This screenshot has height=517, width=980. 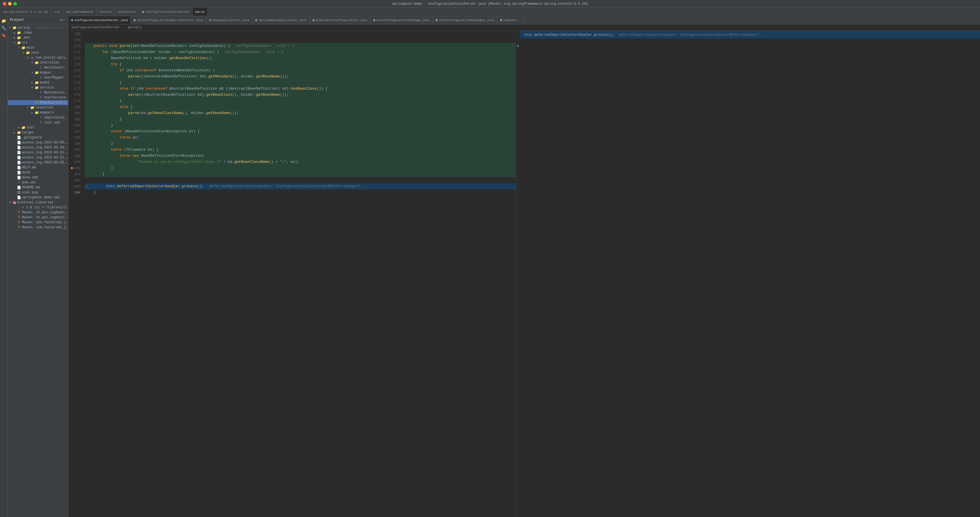 What do you see at coordinates (38, 78) in the screenshot?
I see `tree-item-user-mapper: I UserMapper` at bounding box center [38, 78].